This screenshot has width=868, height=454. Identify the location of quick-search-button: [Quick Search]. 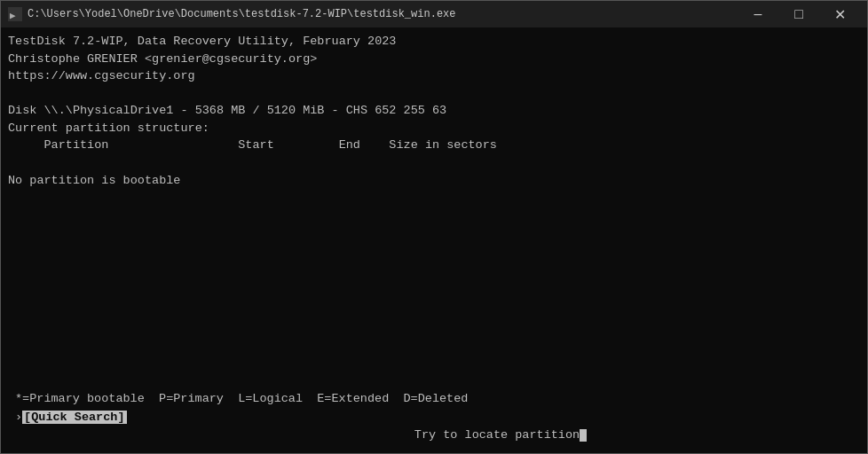
(75, 417).